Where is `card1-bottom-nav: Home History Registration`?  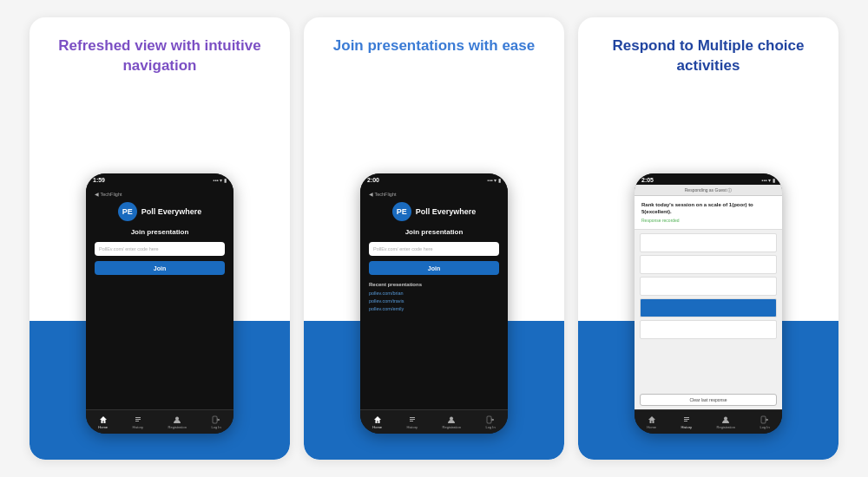 card1-bottom-nav: Home History Registration is located at coordinates (160, 421).